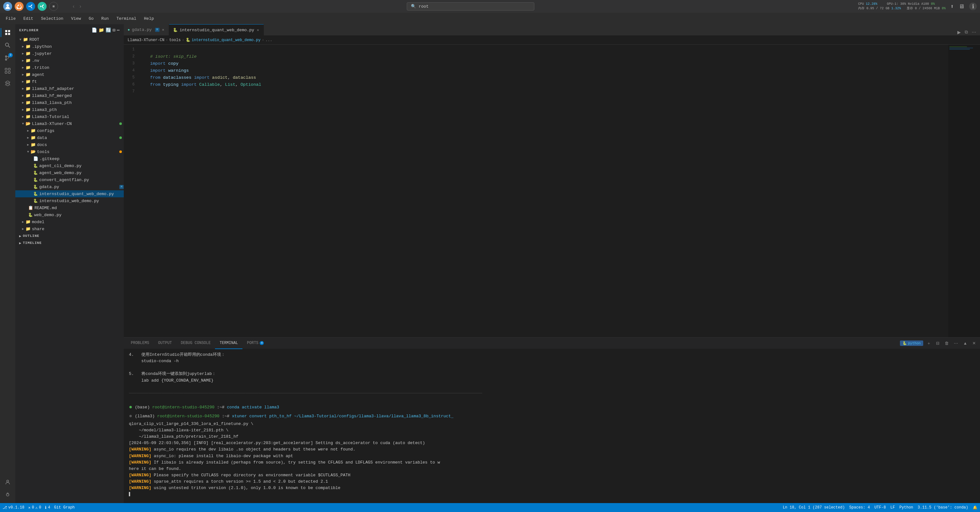 This screenshot has width=980, height=512. What do you see at coordinates (69, 173) in the screenshot?
I see `tree-item-agent-web: 🐍 agent_web_demo.py` at bounding box center [69, 173].